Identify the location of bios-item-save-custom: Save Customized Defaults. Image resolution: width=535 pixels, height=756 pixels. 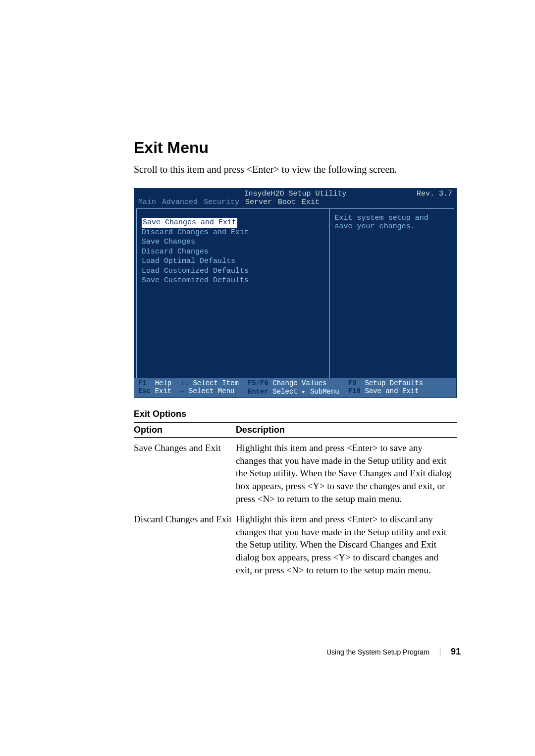
(233, 281).